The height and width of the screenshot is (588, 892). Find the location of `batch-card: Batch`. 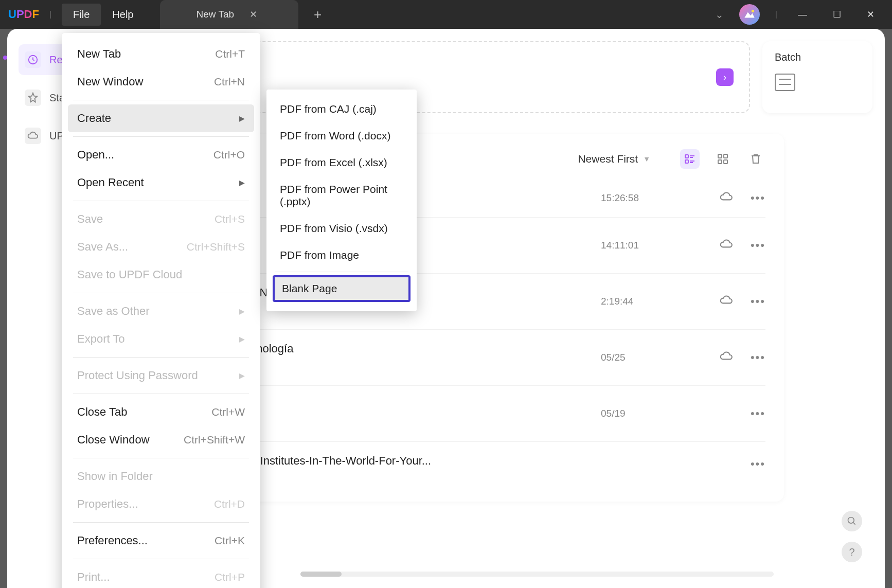

batch-card: Batch is located at coordinates (817, 77).